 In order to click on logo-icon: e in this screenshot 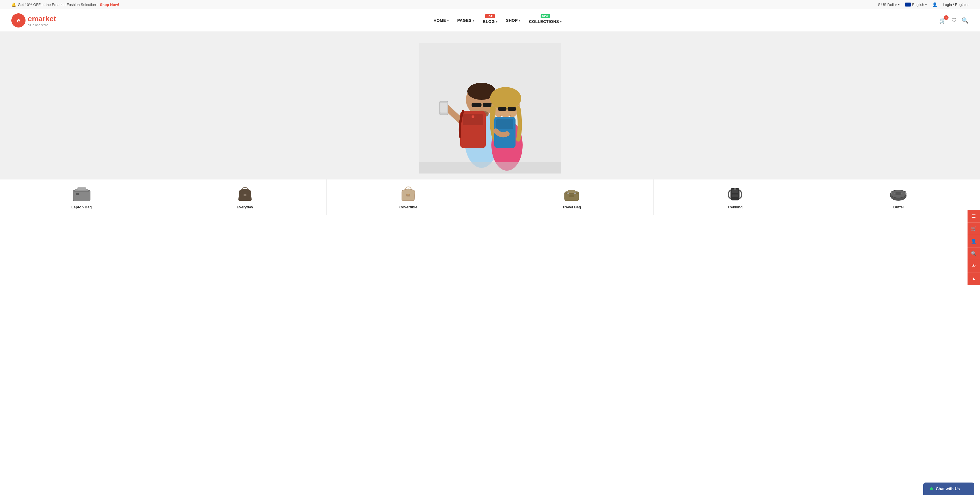, I will do `click(18, 21)`.